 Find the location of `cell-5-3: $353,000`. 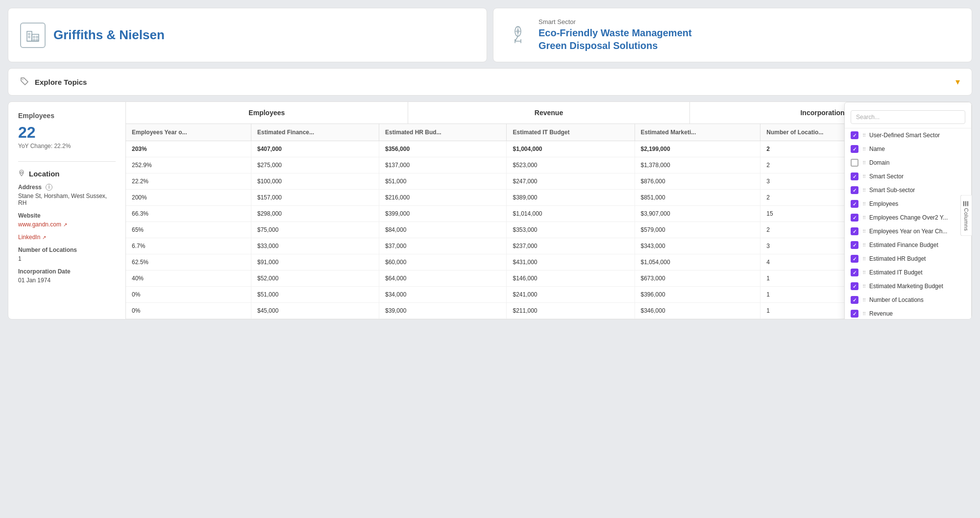

cell-5-3: $353,000 is located at coordinates (570, 230).